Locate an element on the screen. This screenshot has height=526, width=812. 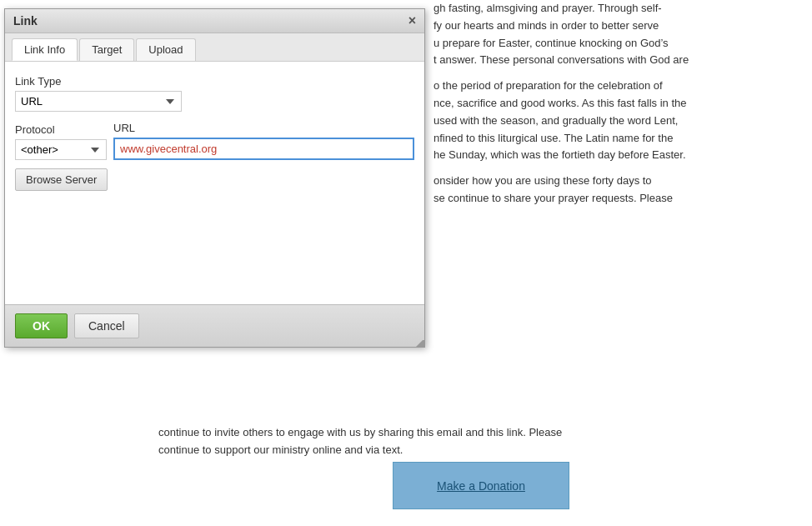
tab-link-info: Link Info is located at coordinates (45, 50).